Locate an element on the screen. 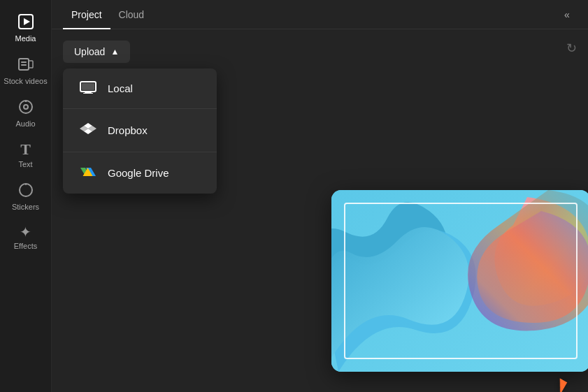  google-drive-label: Google Drive is located at coordinates (138, 173).